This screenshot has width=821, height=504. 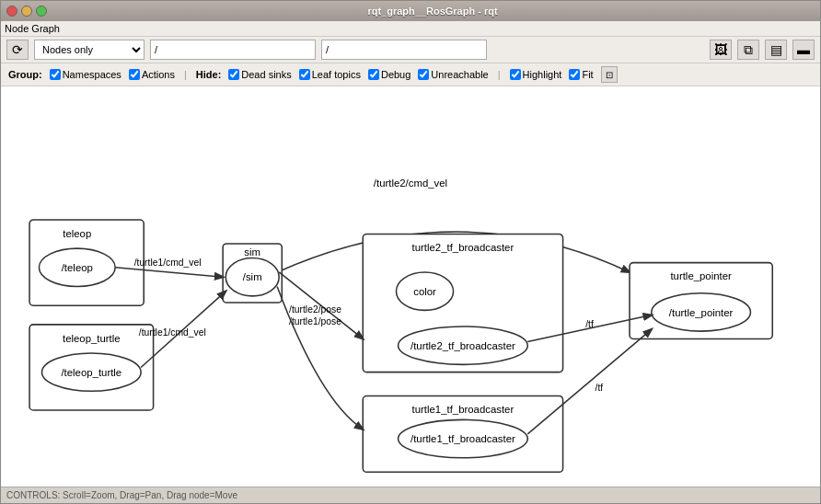 What do you see at coordinates (252, 252) in the screenshot?
I see `sim-group-label: sim` at bounding box center [252, 252].